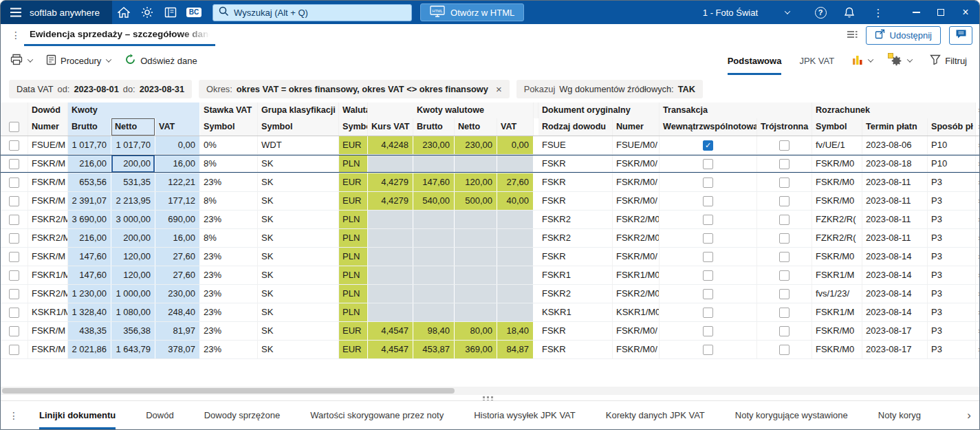  I want to click on cell-wvat: 40,00, so click(516, 201).